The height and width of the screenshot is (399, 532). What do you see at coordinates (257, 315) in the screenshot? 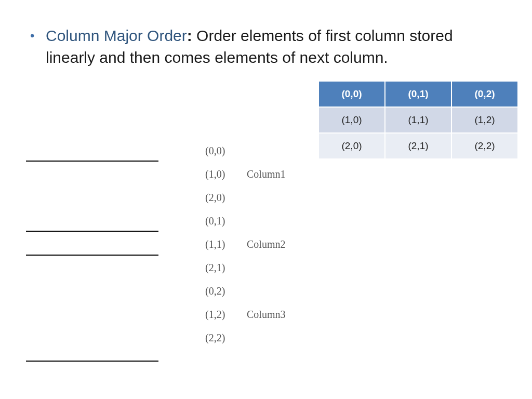
I see `list-item: (1,2)Column3` at bounding box center [257, 315].